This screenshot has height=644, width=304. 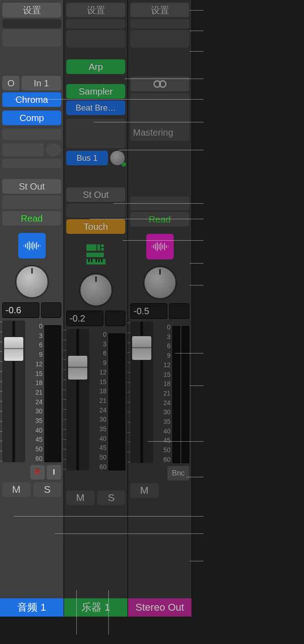 I want to click on record-enable-button: R, so click(x=37, y=472).